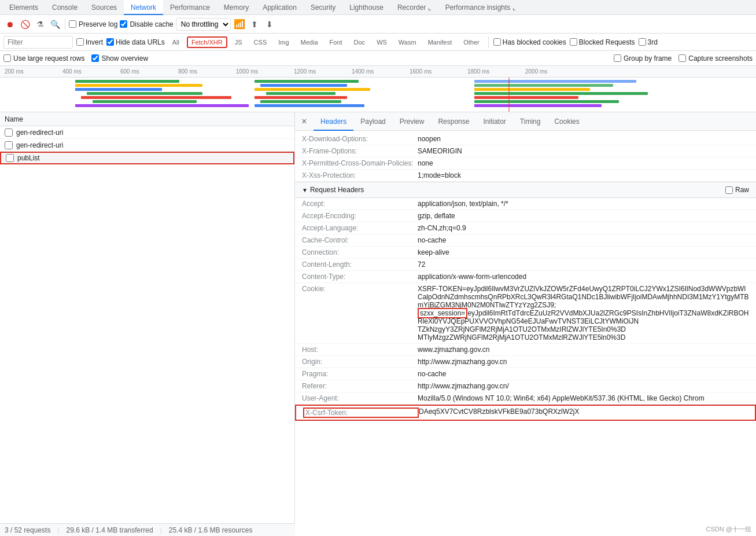 Image resolution: width=756 pixels, height=536 pixels. I want to click on disable-cache-checkbox: Disable cache, so click(146, 24).